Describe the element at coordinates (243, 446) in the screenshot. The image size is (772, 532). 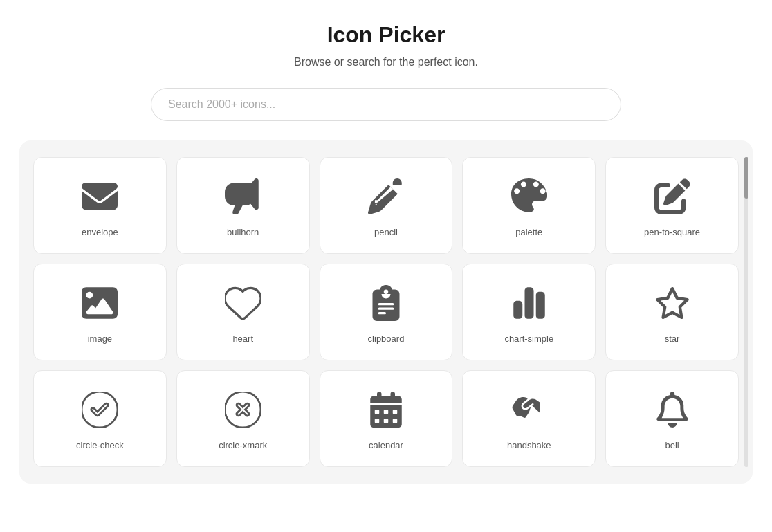
I see `icon-label-circle-xmark: circle-xmark` at that location.